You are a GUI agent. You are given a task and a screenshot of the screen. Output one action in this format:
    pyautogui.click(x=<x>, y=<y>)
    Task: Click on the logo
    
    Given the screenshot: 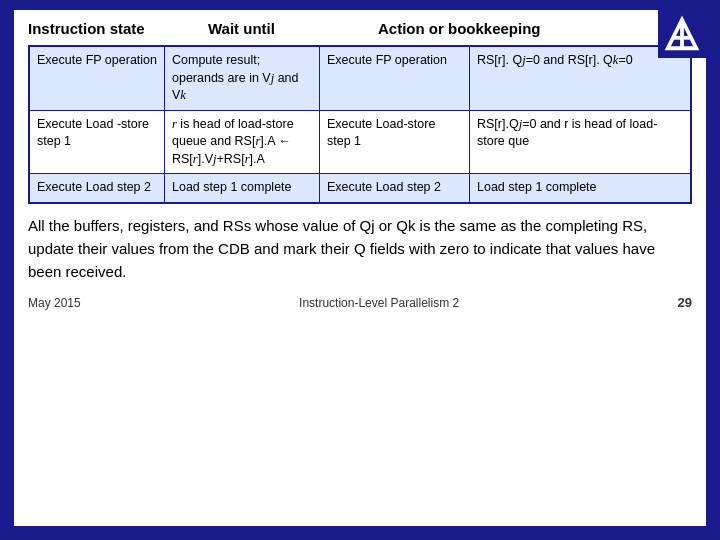 What is the action you would take?
    pyautogui.click(x=682, y=34)
    